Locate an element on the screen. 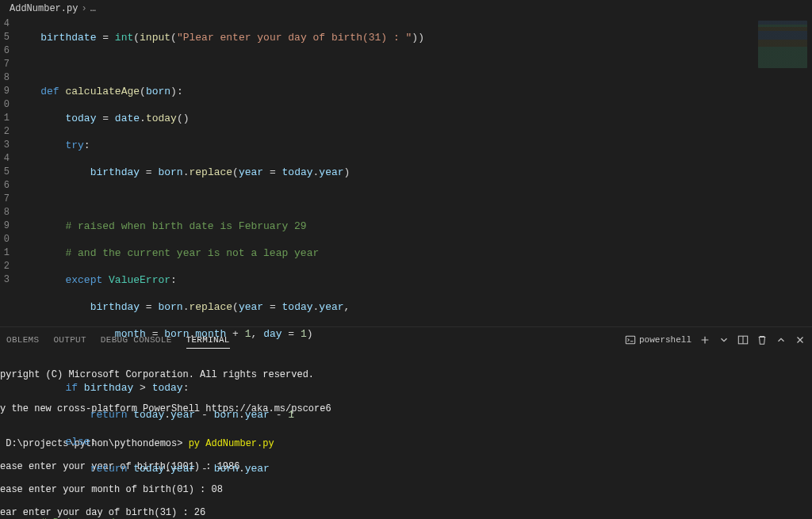 The height and width of the screenshot is (519, 812). line-gutter: 45678901234567890123 is located at coordinates (8, 172).